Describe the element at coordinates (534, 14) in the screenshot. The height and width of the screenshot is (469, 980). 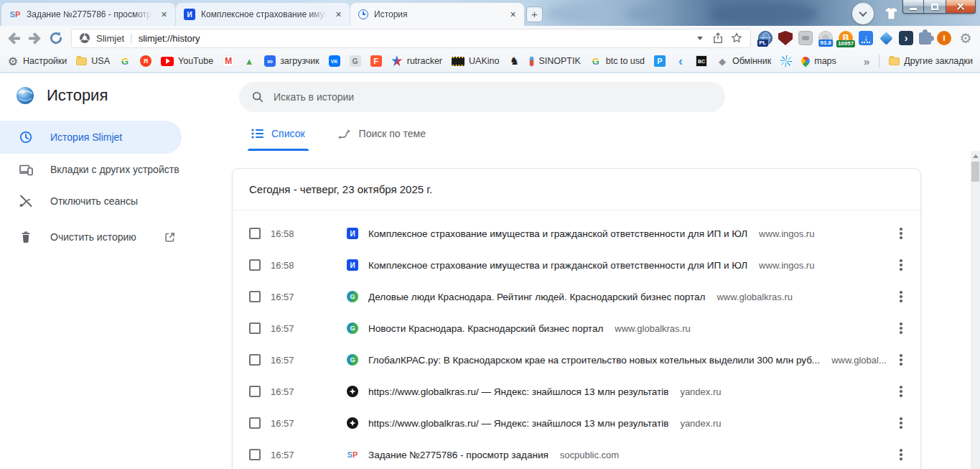
I see `new-tab-button: +` at that location.